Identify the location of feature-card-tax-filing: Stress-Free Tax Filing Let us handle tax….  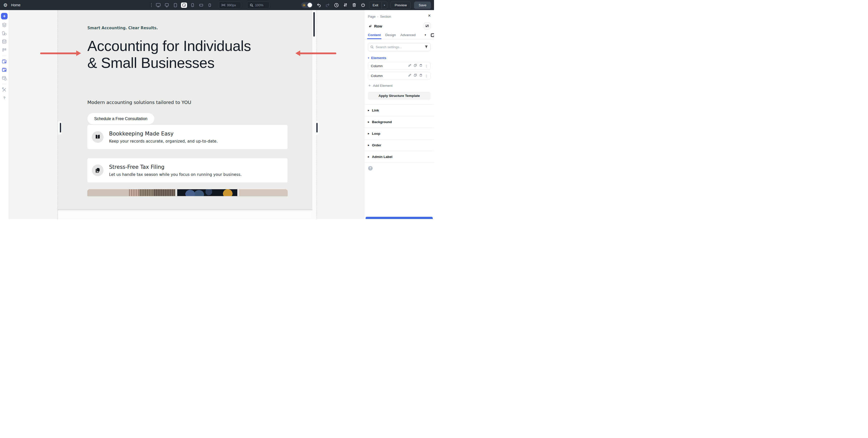
(187, 170).